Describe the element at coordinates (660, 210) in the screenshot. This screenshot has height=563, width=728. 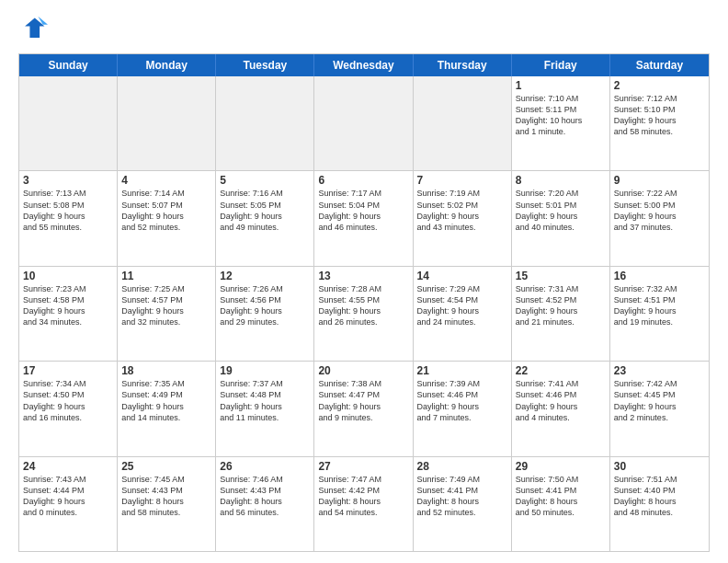
I see `day-info: Sunrise: 7:22 AMSunset: 5:00 PMDaylight:…` at that location.